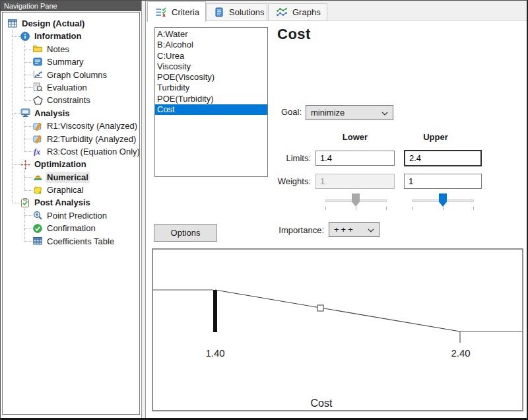 Image resolution: width=528 pixels, height=420 pixels. Describe the element at coordinates (443, 181) in the screenshot. I see `weights-upper-input` at that location.